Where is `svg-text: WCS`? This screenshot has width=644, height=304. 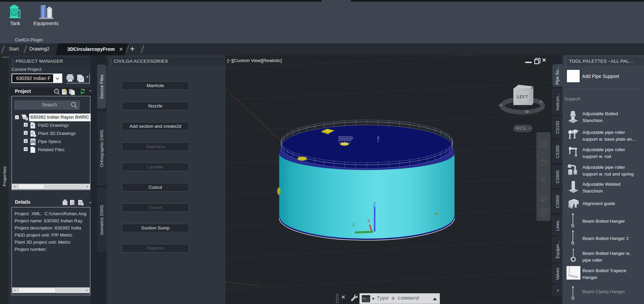 svg-text: WCS is located at coordinates (521, 128).